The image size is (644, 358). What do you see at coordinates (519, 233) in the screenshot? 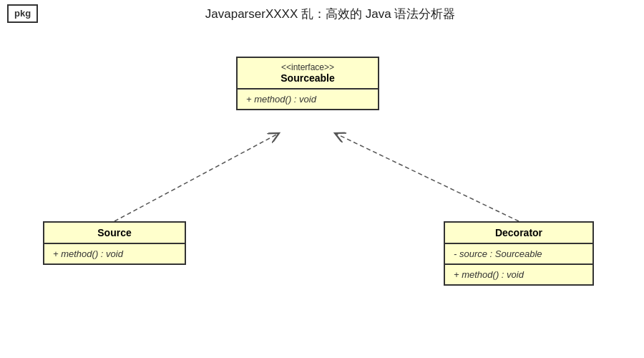
I see `decorator-classname: Decorator` at bounding box center [519, 233].